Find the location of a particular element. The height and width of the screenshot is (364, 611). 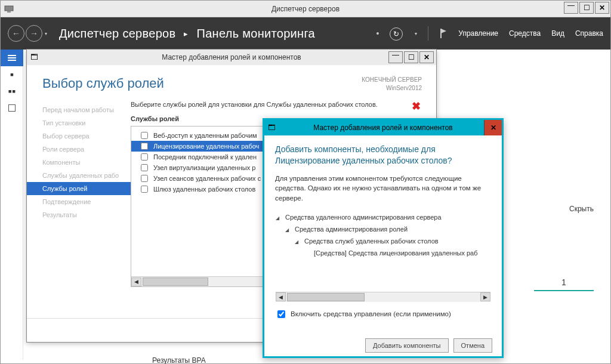

close-button: ✕ is located at coordinates (602, 8).